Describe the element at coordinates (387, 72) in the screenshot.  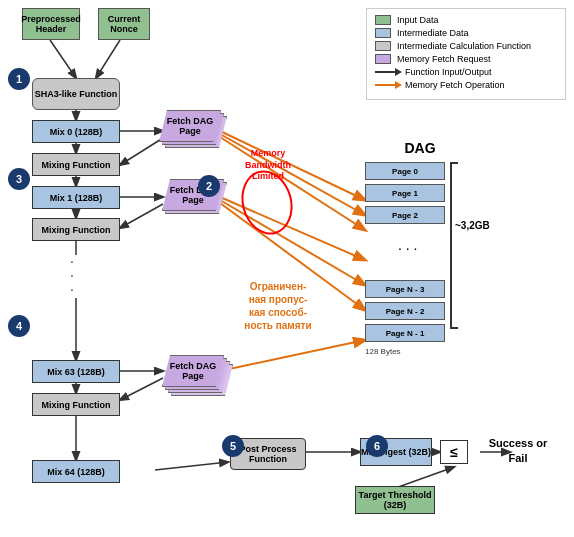
I see `legend-func-io-line` at that location.